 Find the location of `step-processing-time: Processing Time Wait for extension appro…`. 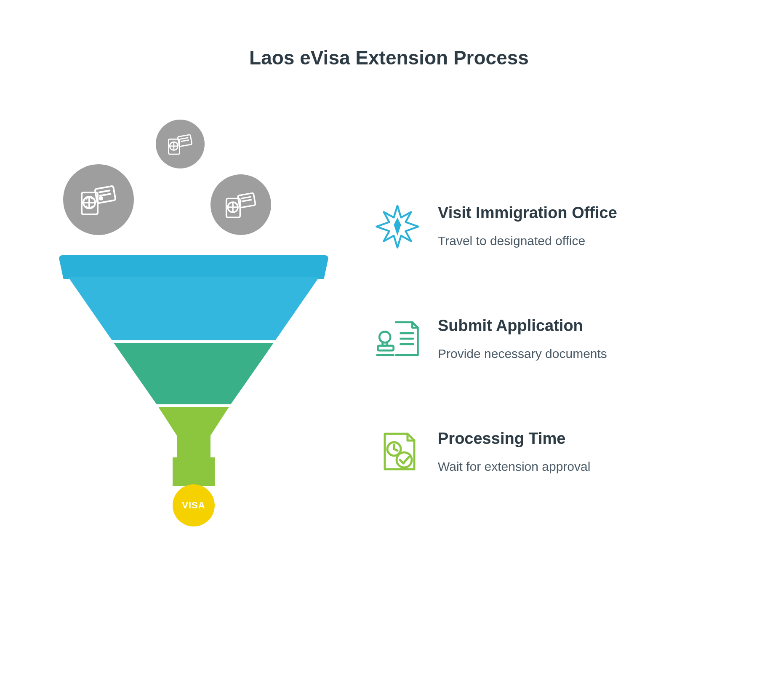

step-processing-time: Processing Time Wait for extension appro… is located at coordinates (496, 452).